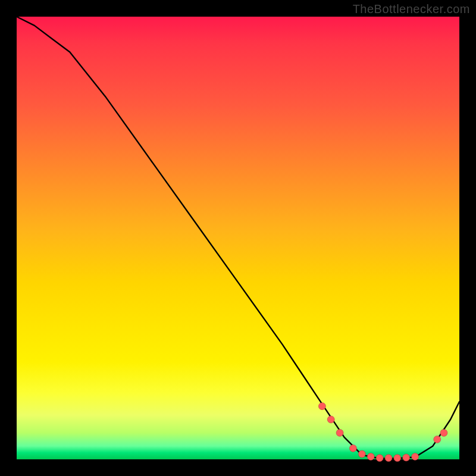 This screenshot has width=476, height=476. What do you see at coordinates (383, 432) in the screenshot?
I see `marker-group` at bounding box center [383, 432].